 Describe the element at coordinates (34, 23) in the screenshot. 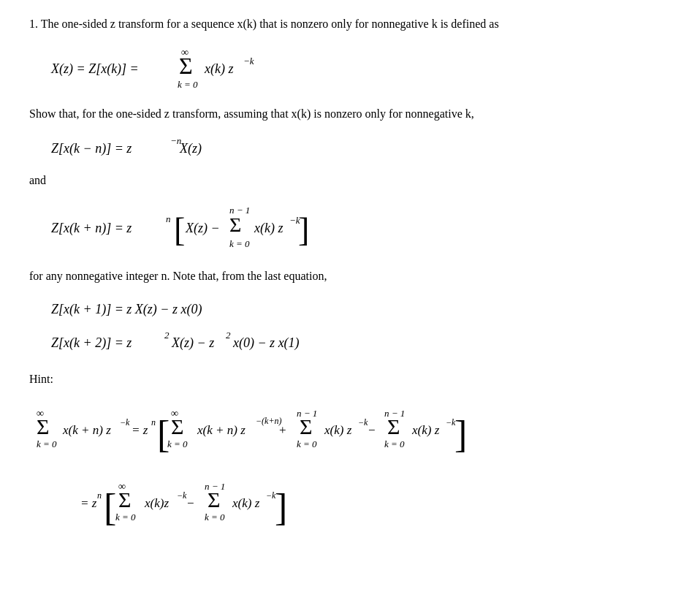

I see `problem-number-label: 1.` at that location.